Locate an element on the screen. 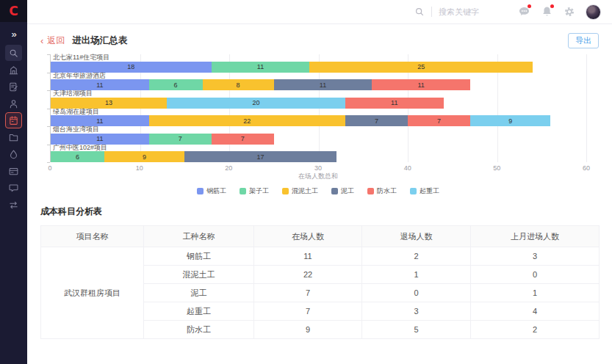  chart-bar: 132011 is located at coordinates (319, 103).